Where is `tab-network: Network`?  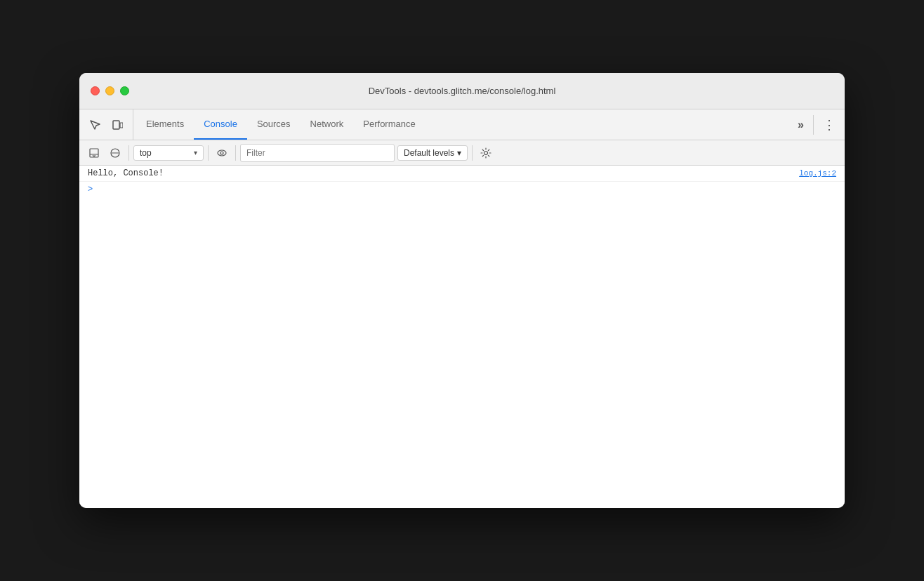 tab-network: Network is located at coordinates (327, 125).